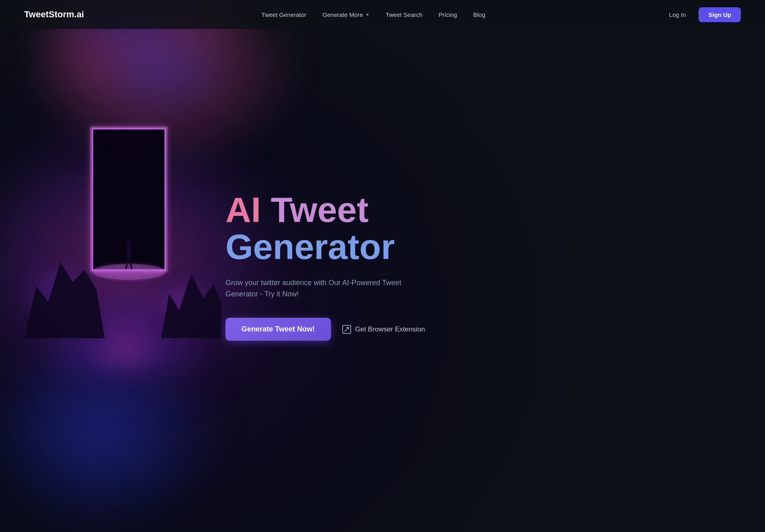 This screenshot has height=532, width=765. I want to click on hero-cta: Generate Tweet Now! Get Browser Extensio…, so click(366, 329).